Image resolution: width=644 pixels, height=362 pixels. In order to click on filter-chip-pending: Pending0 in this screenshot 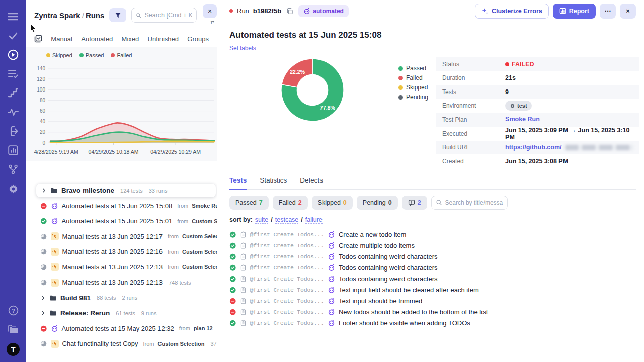, I will do `click(377, 203)`.